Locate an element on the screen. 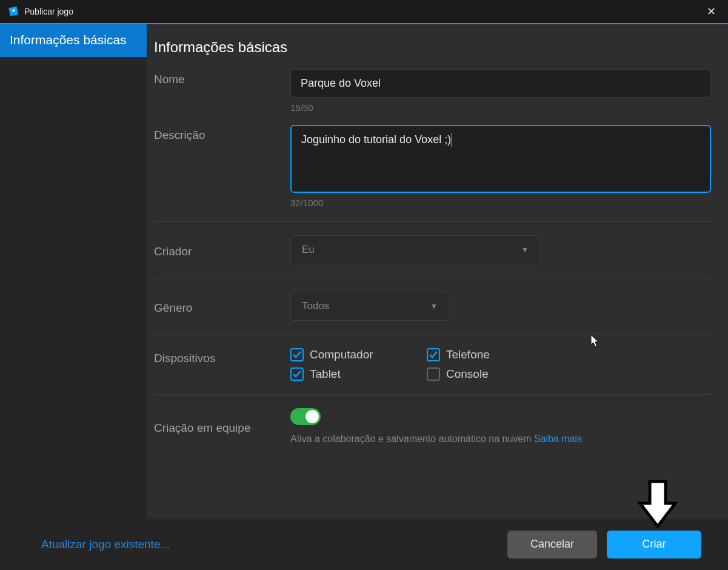  name-char-count: 15/50 is located at coordinates (501, 108).